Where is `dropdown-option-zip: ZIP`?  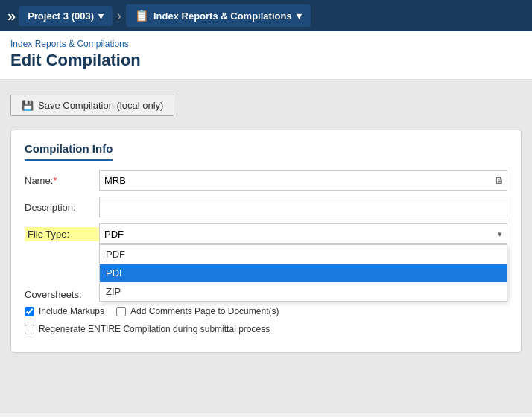
dropdown-option-zip: ZIP is located at coordinates (303, 292).